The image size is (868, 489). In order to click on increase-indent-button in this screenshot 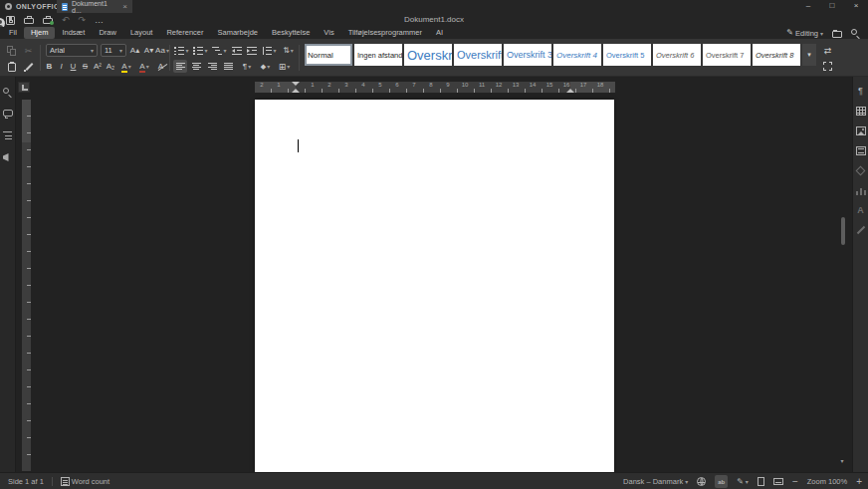, I will do `click(251, 50)`.